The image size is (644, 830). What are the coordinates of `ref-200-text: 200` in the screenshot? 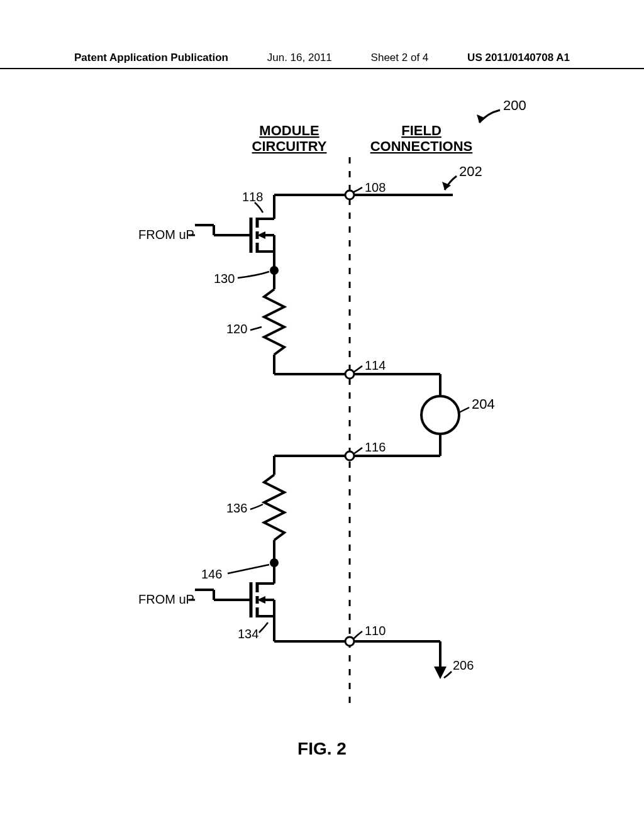 It's located at (514, 106).